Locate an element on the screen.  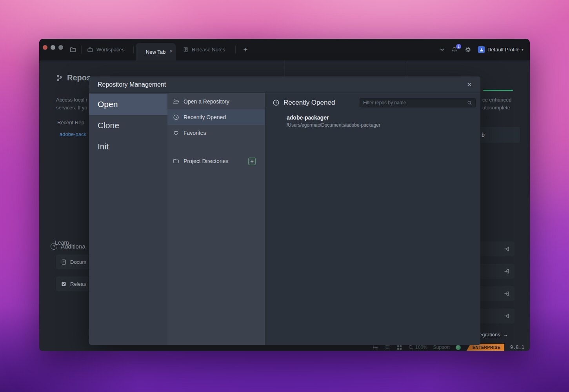
tab-new-tab: New Tab × is located at coordinates (156, 52).